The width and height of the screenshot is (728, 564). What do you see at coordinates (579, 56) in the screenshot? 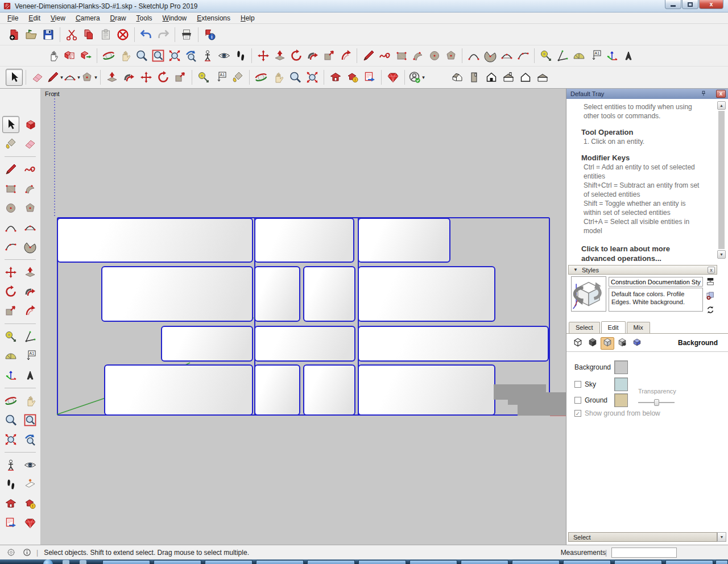
I see `protractor-button` at bounding box center [579, 56].